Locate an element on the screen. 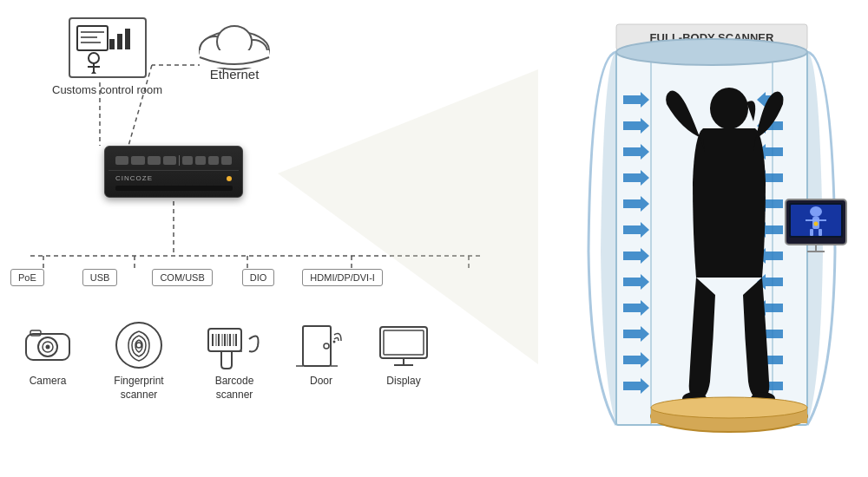  comusb-label: COM/USB is located at coordinates (182, 278).